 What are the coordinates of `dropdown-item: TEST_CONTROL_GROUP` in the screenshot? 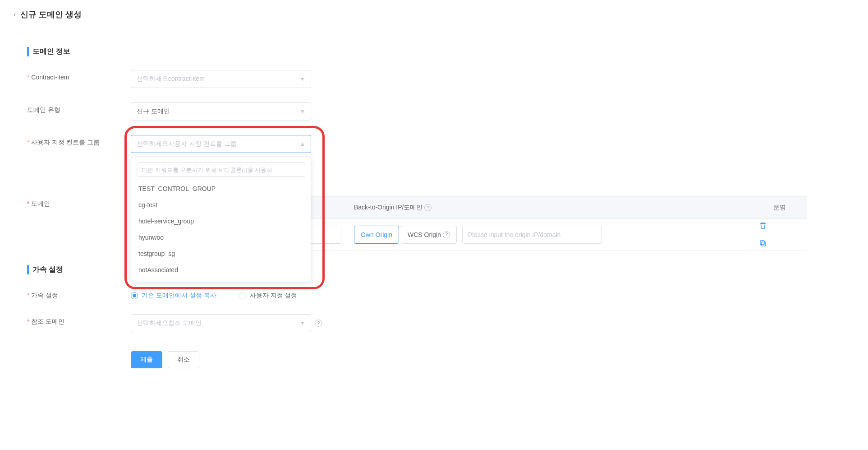 It's located at (221, 189).